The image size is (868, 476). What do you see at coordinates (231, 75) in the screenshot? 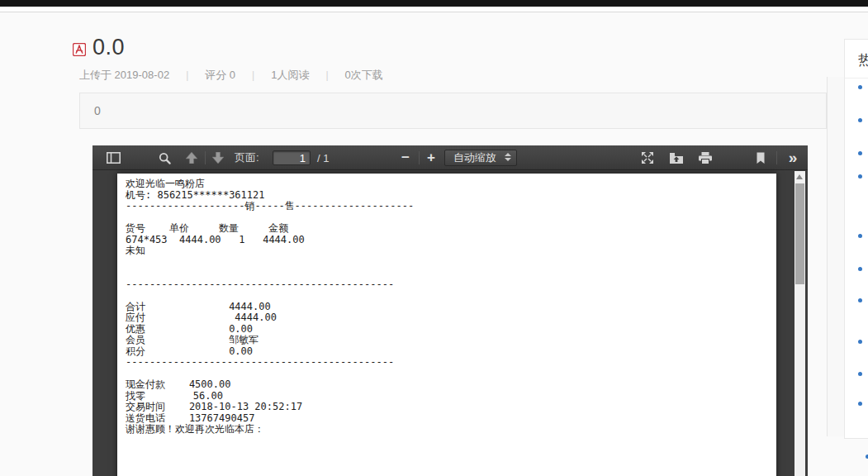
I see `document-meta-row: 上传于 2019-08-02 | 评分 0 | 1人阅读 | 0次下载` at bounding box center [231, 75].